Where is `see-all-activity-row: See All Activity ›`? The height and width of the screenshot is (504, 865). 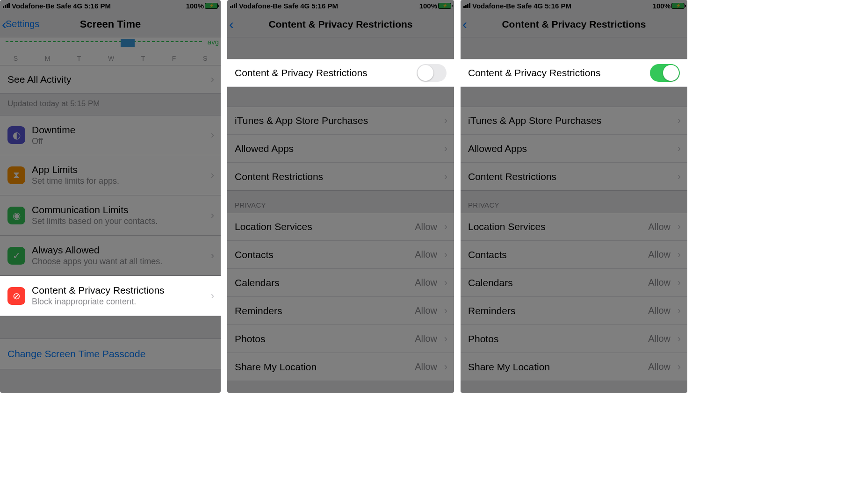
see-all-activity-row: See All Activity › is located at coordinates (110, 79).